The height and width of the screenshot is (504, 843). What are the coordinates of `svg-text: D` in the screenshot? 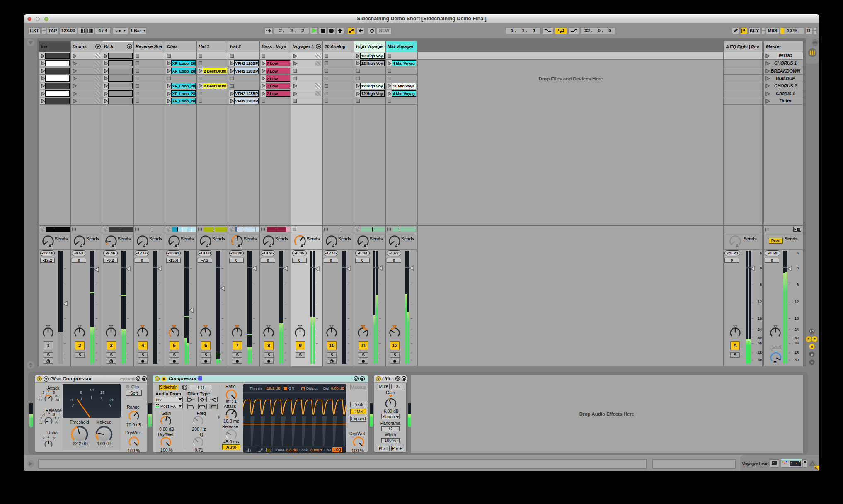 It's located at (812, 355).